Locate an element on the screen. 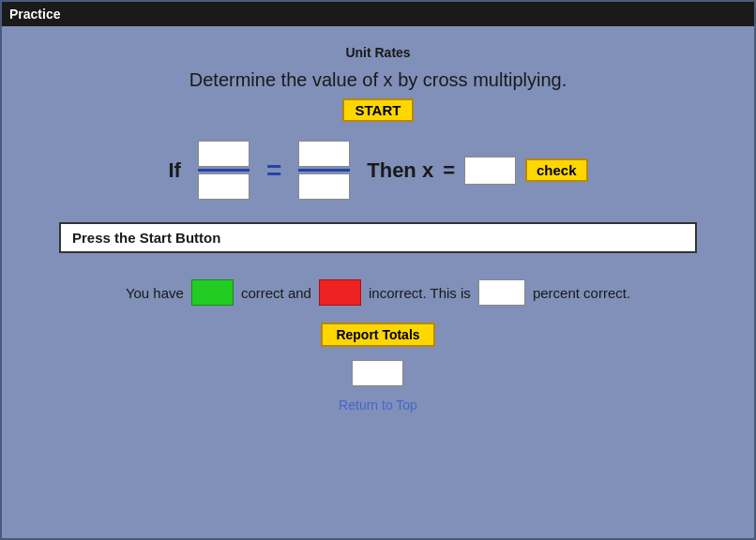 The height and width of the screenshot is (540, 756). incorrect-count-box is located at coordinates (340, 292).